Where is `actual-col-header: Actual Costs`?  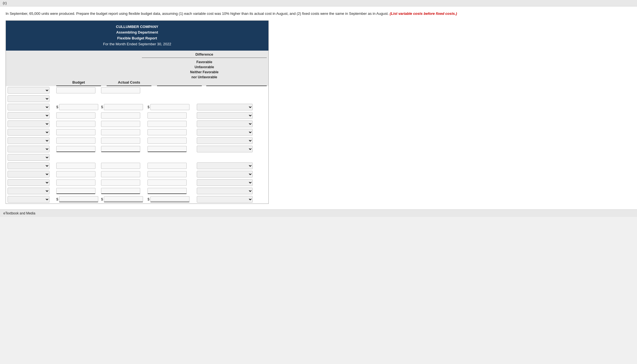
actual-col-header: Actual Costs is located at coordinates (129, 83).